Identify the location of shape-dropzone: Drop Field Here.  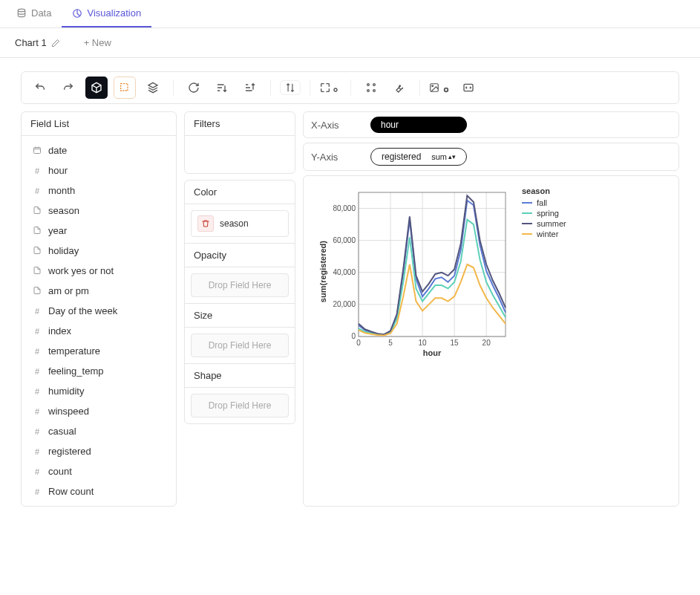
(240, 406).